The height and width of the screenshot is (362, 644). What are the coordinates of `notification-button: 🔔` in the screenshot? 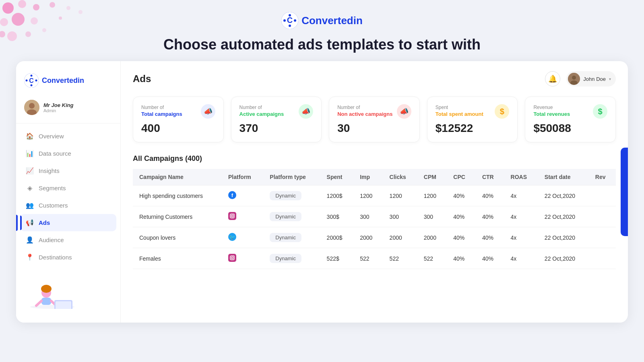 It's located at (553, 79).